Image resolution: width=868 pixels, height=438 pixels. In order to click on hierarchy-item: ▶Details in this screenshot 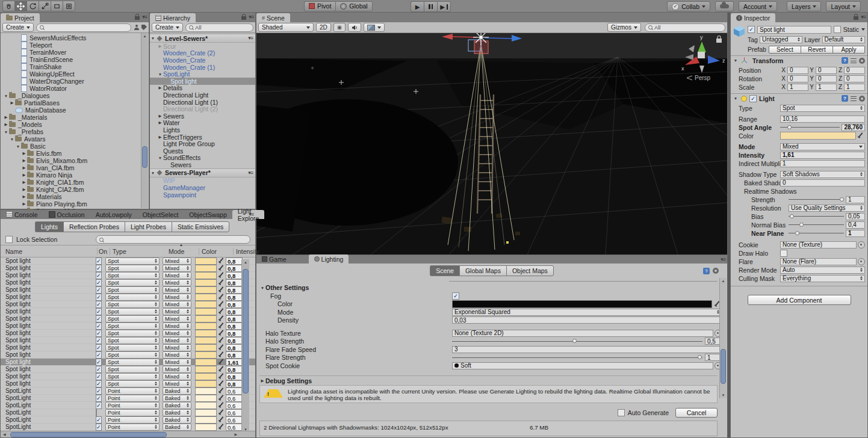, I will do `click(202, 88)`.